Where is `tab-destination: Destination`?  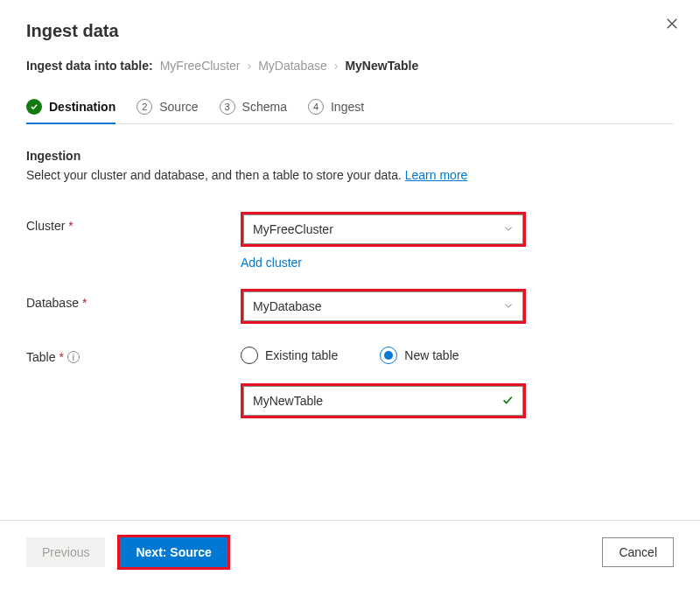
tab-destination: Destination is located at coordinates (71, 108).